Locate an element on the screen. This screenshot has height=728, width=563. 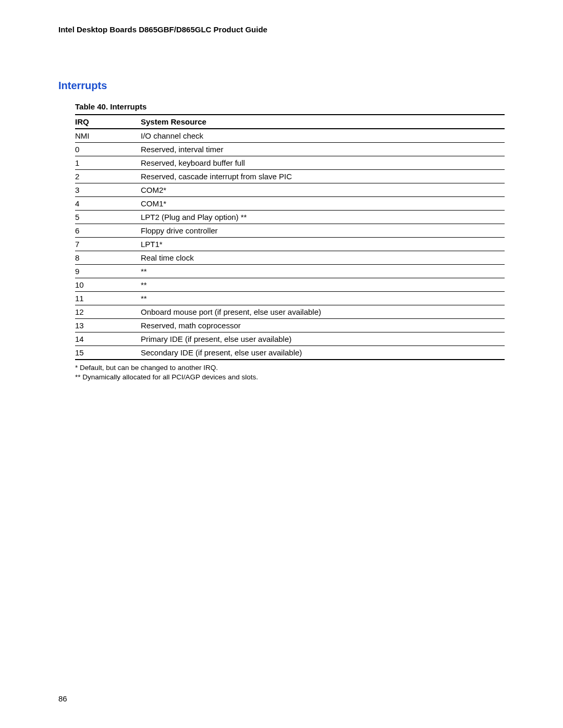
table-row: 2Reserved, cascade interrupt from slave … is located at coordinates (290, 177).